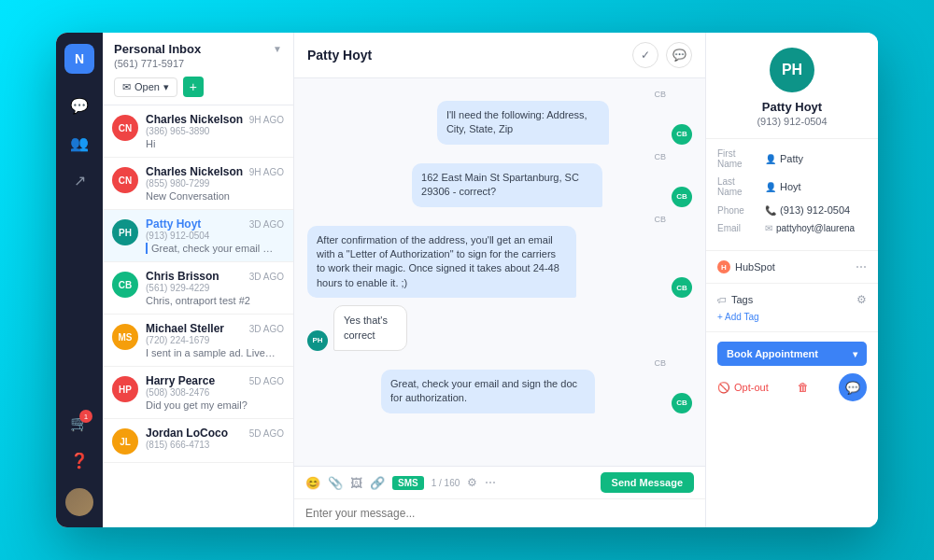 The image size is (934, 560). Describe the element at coordinates (500, 257) in the screenshot. I see `message-row: CB CB After confirmation of the address,…` at that location.